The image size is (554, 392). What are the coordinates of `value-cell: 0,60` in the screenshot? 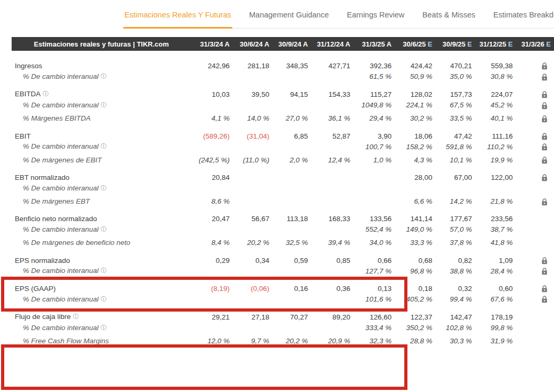 It's located at (495, 285).